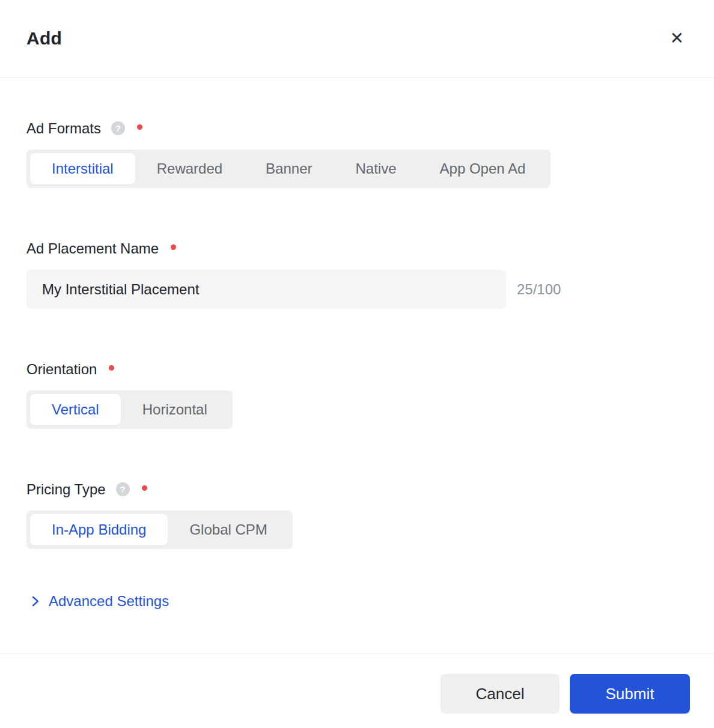 Image resolution: width=714 pixels, height=728 pixels. Describe the element at coordinates (376, 169) in the screenshot. I see `segment-native: Native` at that location.